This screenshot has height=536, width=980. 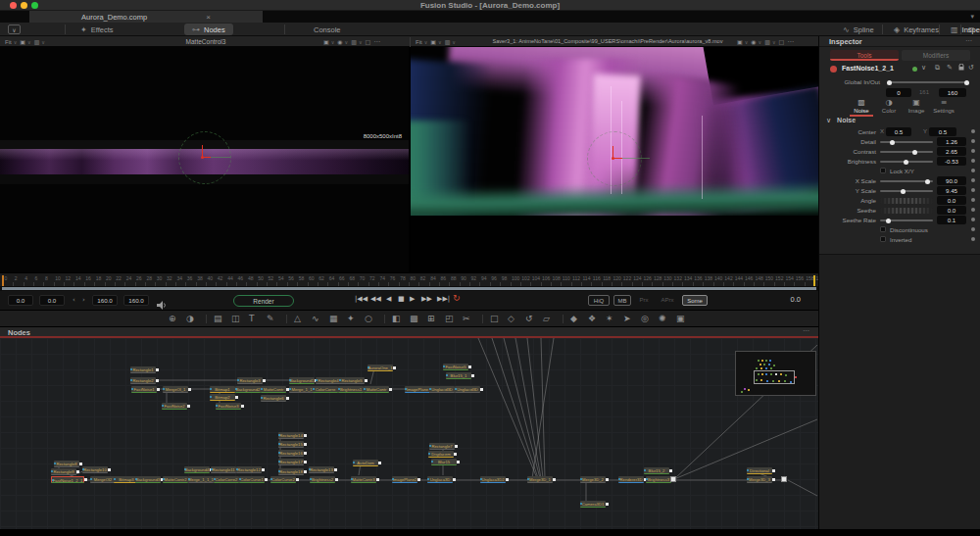 I want to click on node-chip: Rectangle9, so click(x=64, y=472).